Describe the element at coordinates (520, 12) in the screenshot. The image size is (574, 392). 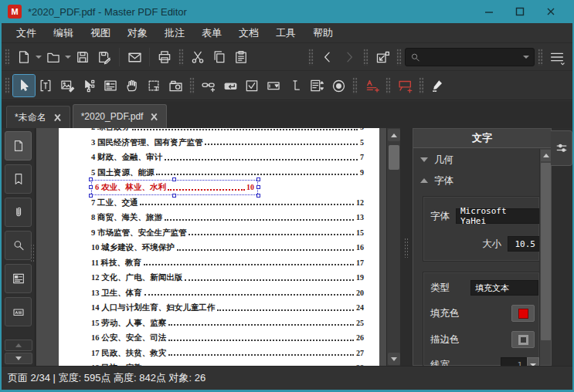
I see `maximize-button` at that location.